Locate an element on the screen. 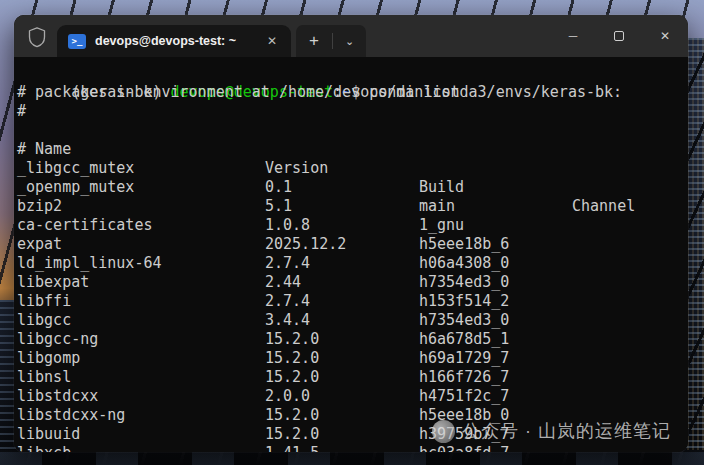 This screenshot has height=465, width=704. table-row: libxcb 1.17.0 h9b100fa_0 is located at coordinates (352, 434).